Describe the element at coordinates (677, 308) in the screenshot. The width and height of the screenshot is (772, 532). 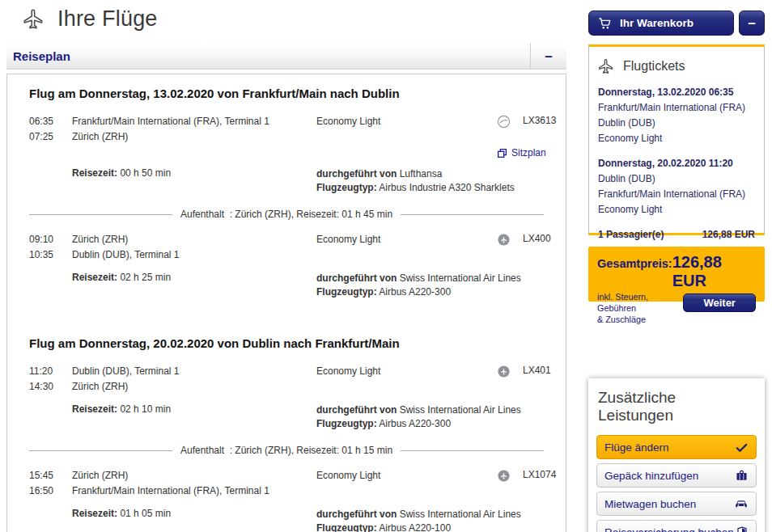
I see `total-note-row: inkl. Steuern, Gebühren & Zuschläge Weit…` at that location.